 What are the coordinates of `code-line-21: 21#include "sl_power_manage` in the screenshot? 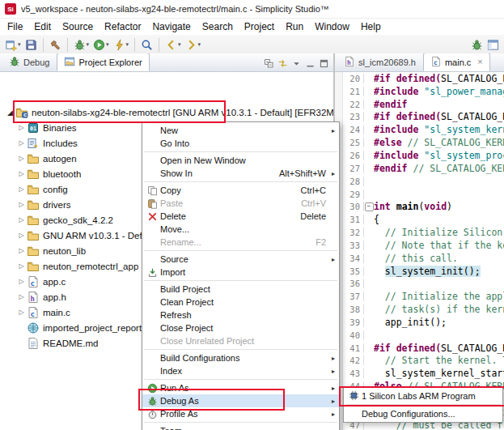 It's located at (424, 92).